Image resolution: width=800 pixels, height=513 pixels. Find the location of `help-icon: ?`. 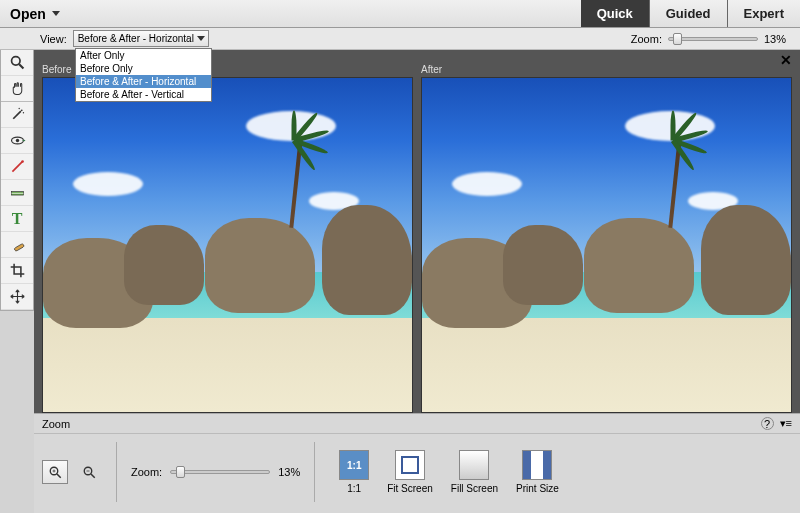

help-icon: ? is located at coordinates (768, 424).